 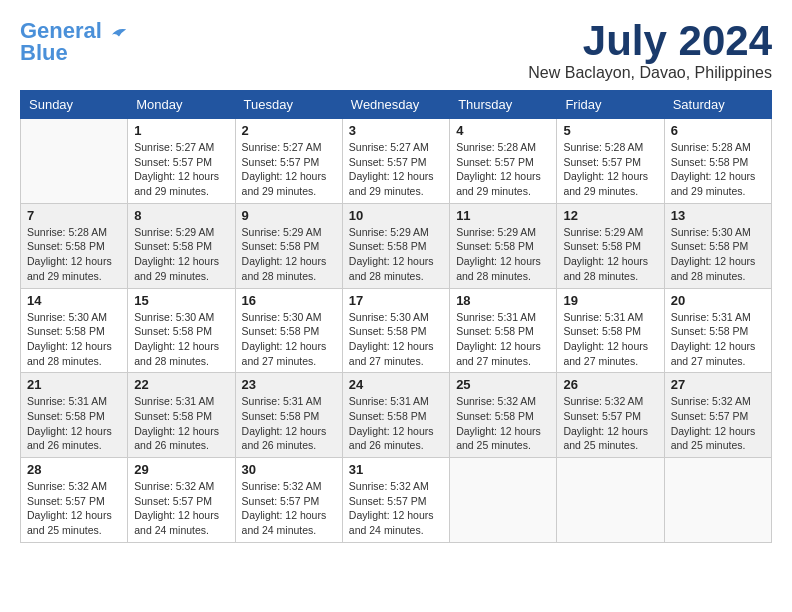 What do you see at coordinates (74, 246) in the screenshot?
I see `calendar-cell: 7Sunrise: 5:28 AM Sunset: 5:58 PM Daylig…` at bounding box center [74, 246].